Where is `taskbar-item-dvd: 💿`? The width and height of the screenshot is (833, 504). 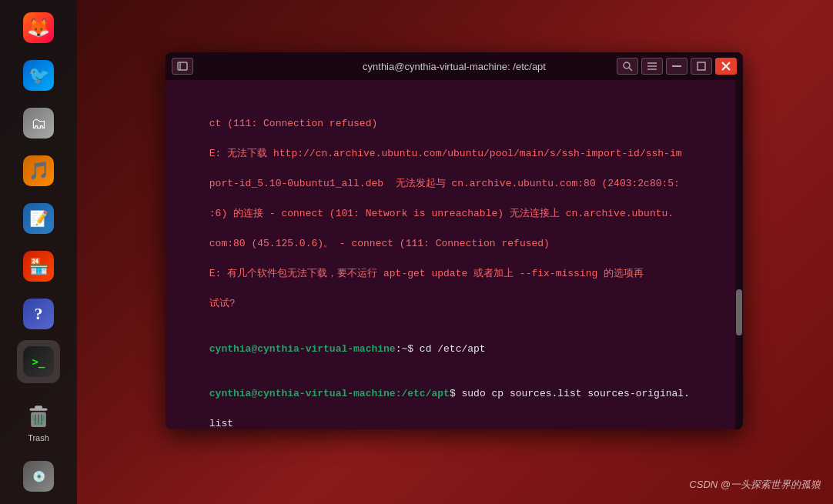 taskbar-item-dvd: 💿 is located at coordinates (38, 476).